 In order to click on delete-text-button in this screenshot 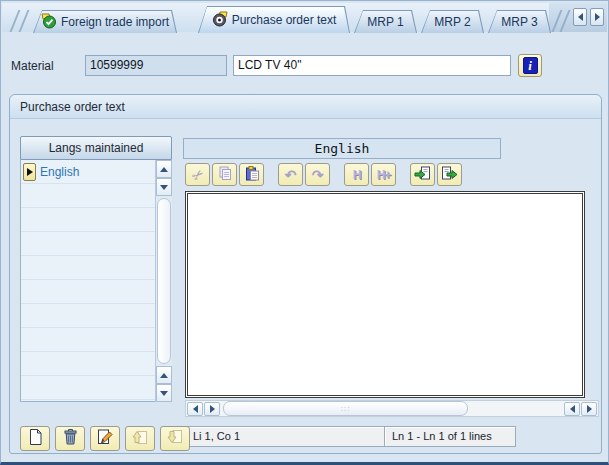, I will do `click(70, 438)`.